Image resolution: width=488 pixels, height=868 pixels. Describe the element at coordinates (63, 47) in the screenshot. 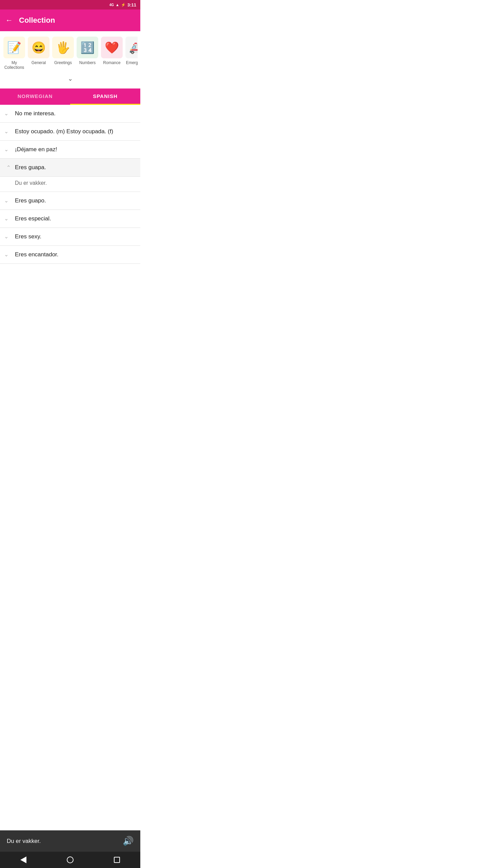

I see `category-icon-greetings: 🖐️` at that location.